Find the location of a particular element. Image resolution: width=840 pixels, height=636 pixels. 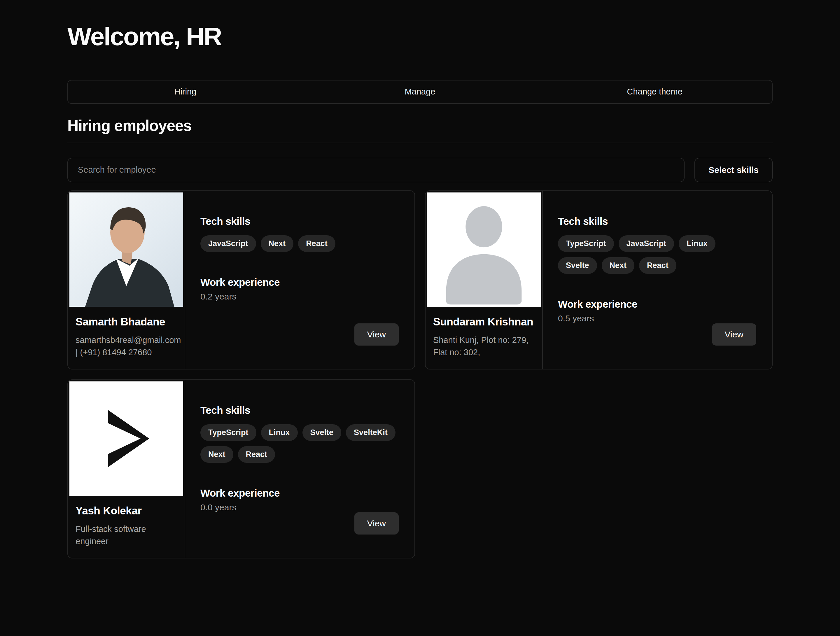

work-experience-block: Work experience 0.5 years is located at coordinates (657, 311).